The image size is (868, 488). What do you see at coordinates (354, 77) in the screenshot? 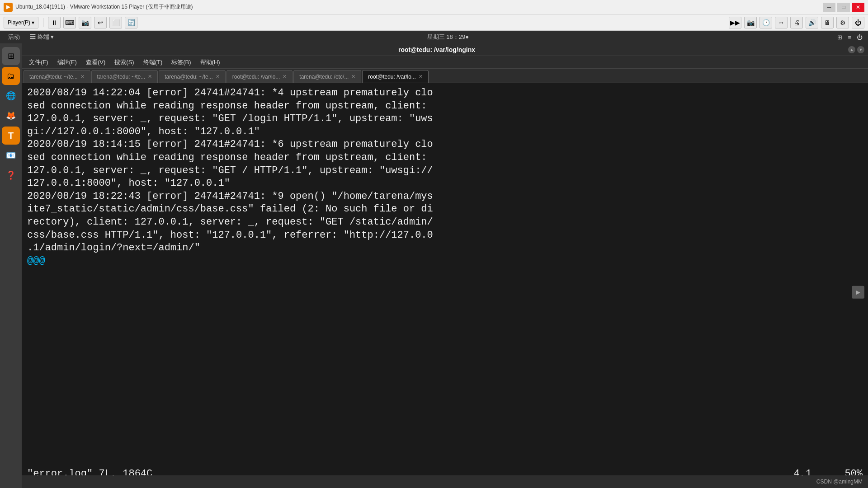
I see `tab-close-5: ✕` at bounding box center [354, 77].